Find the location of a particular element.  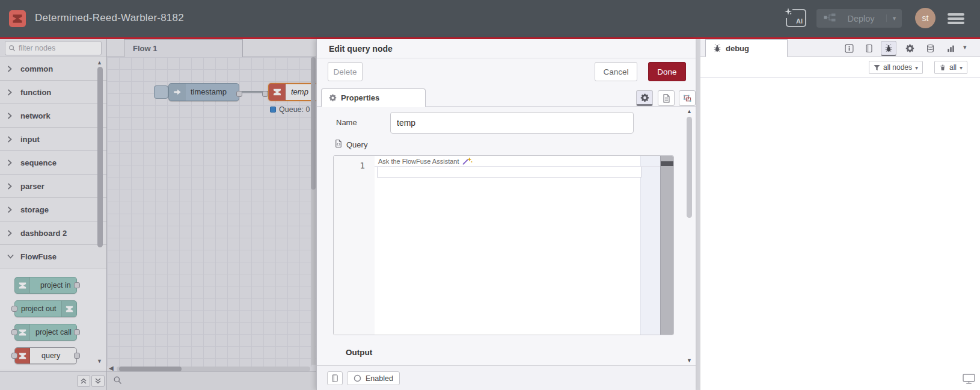

sidebar-tab-info-button is located at coordinates (849, 48).